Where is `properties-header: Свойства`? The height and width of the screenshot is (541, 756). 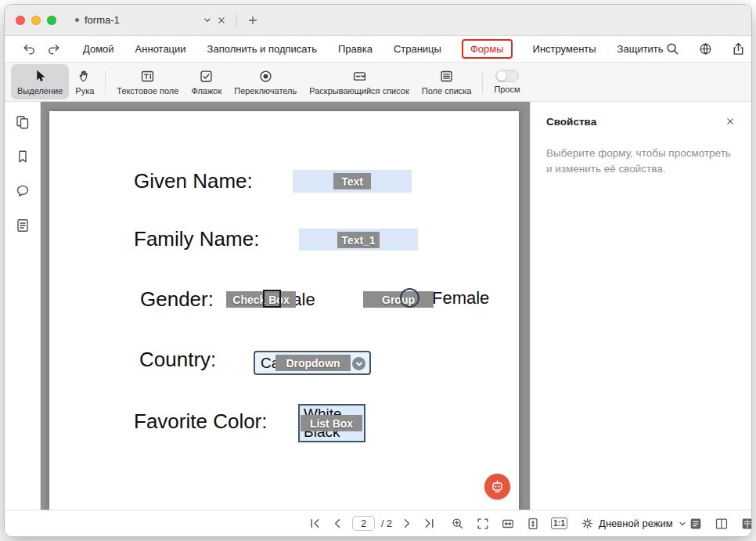
properties-header: Свойства is located at coordinates (642, 121).